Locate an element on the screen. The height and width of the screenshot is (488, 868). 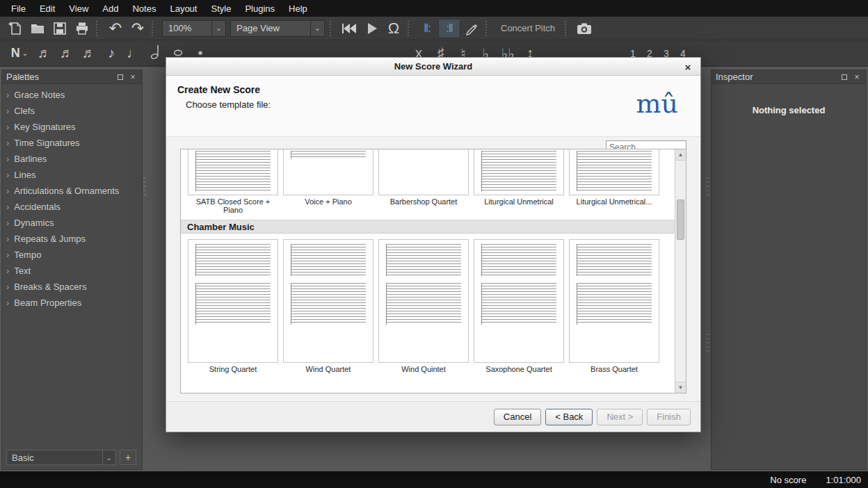
new-score-button is located at coordinates (15, 29).